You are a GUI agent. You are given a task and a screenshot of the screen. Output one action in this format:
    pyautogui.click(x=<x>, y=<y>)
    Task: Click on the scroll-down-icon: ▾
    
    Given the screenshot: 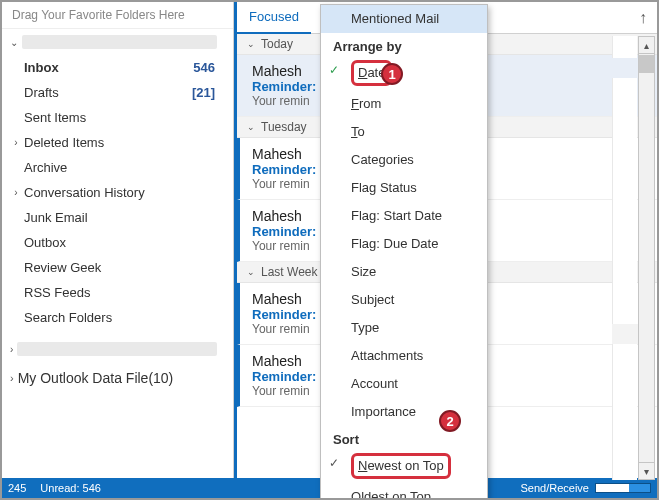 What is the action you would take?
    pyautogui.click(x=646, y=470)
    